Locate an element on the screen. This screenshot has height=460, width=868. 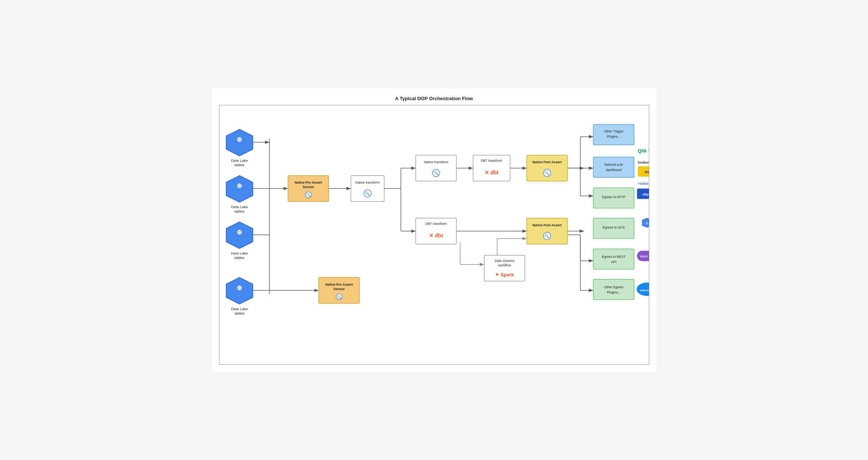
post-assert-2: Native Post Assert 🔍 is located at coordinates (547, 231).